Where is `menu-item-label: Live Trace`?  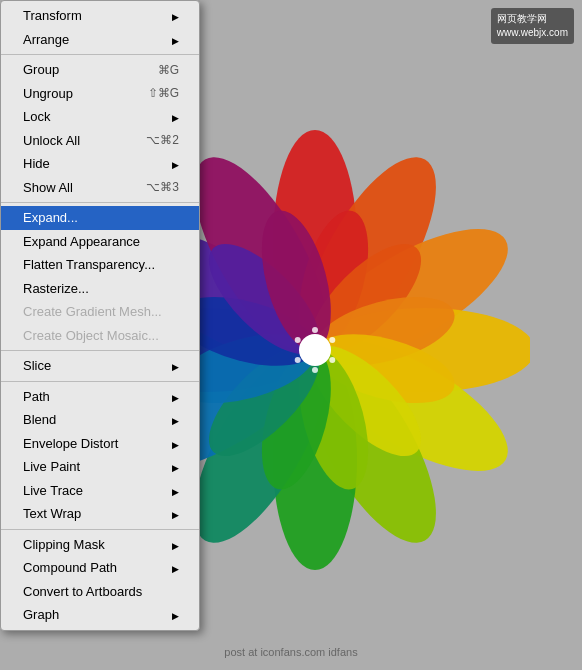 menu-item-label: Live Trace is located at coordinates (53, 491).